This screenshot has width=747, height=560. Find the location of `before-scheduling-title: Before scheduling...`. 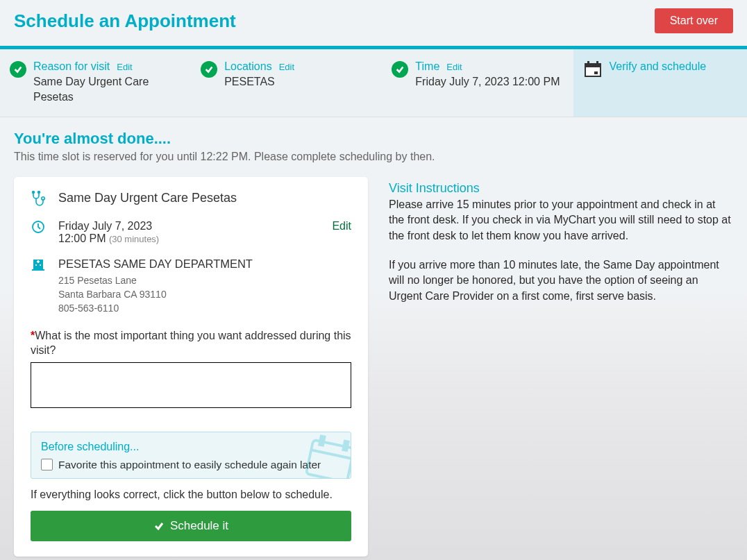

before-scheduling-title: Before scheduling... is located at coordinates (191, 447).